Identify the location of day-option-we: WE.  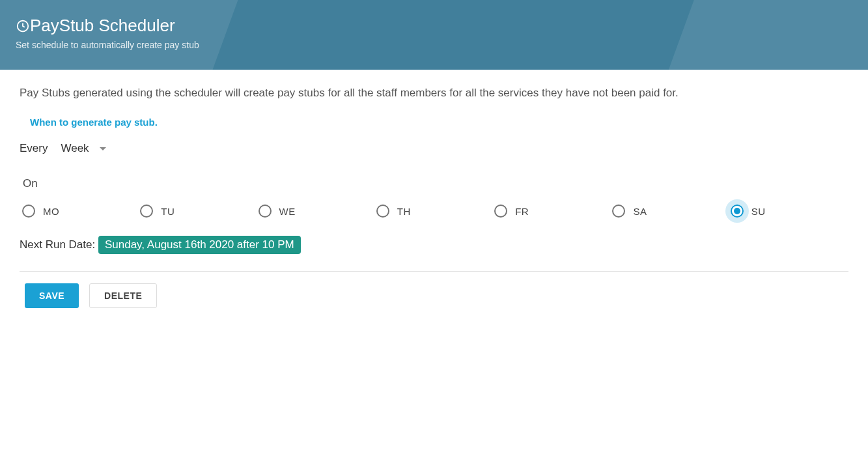
(318, 211).